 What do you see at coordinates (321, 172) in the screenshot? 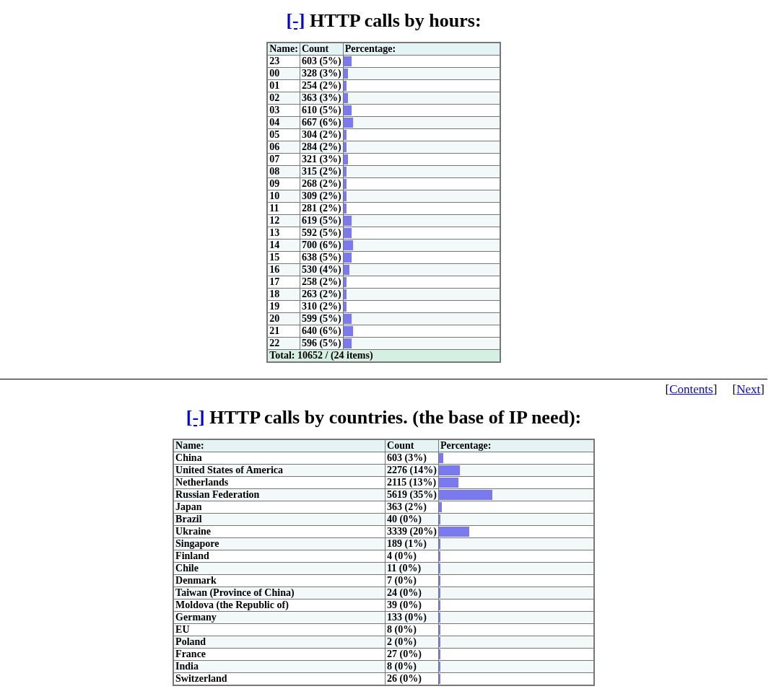
I see `hour-count: 315 (2%)` at bounding box center [321, 172].